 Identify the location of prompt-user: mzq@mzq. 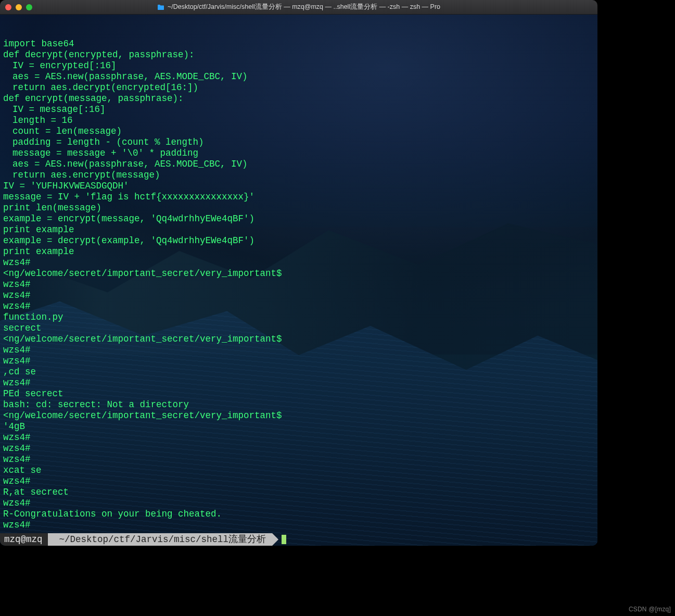
(24, 539).